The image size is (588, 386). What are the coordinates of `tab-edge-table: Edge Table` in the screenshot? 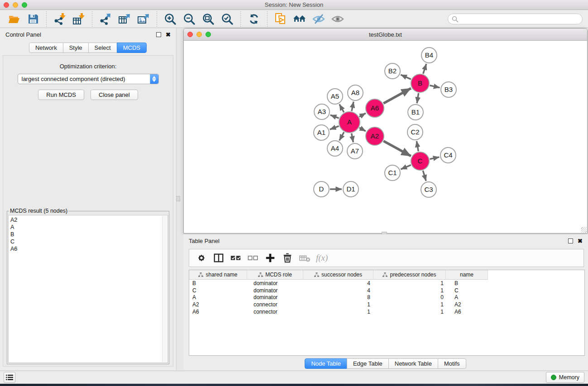 It's located at (368, 364).